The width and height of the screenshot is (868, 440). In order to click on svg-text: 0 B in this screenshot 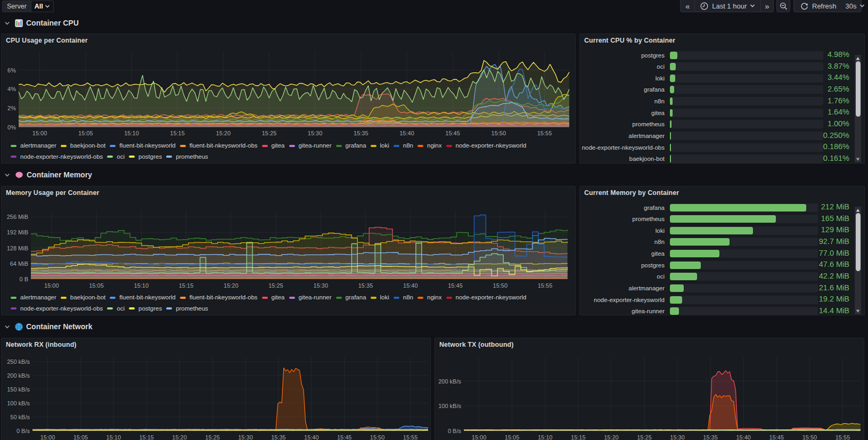, I will do `click(23, 279)`.